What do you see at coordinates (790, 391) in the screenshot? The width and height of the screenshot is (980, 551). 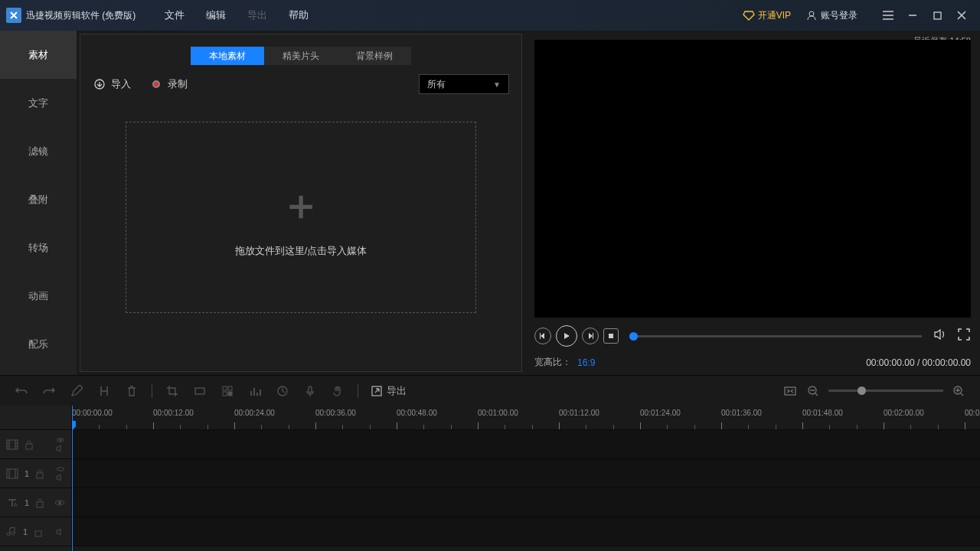 I see `fit-button` at bounding box center [790, 391].